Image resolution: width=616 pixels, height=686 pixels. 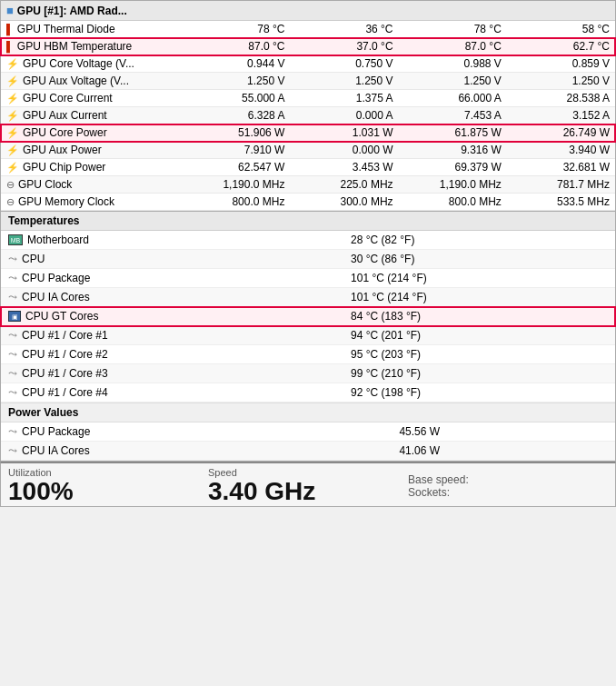 I want to click on gpu-row-label: ⚡GPU Core Current, so click(x=91, y=98).